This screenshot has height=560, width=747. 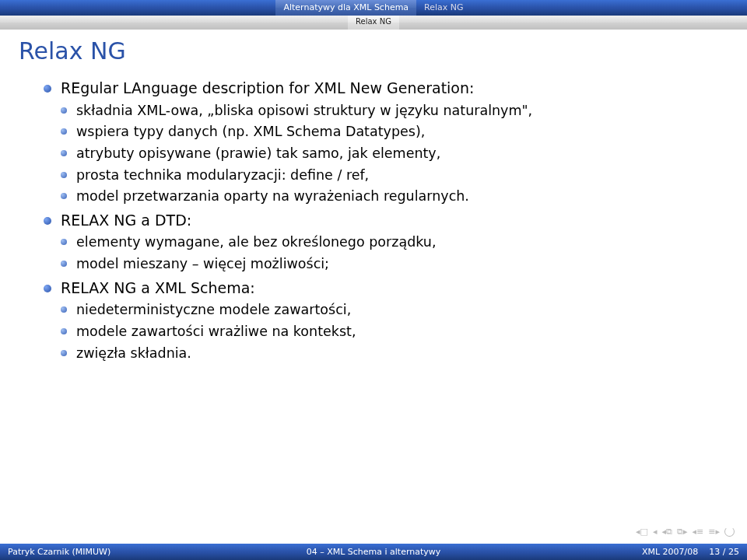 What do you see at coordinates (642, 532) in the screenshot?
I see `nav-first-icon: ◂□` at bounding box center [642, 532].